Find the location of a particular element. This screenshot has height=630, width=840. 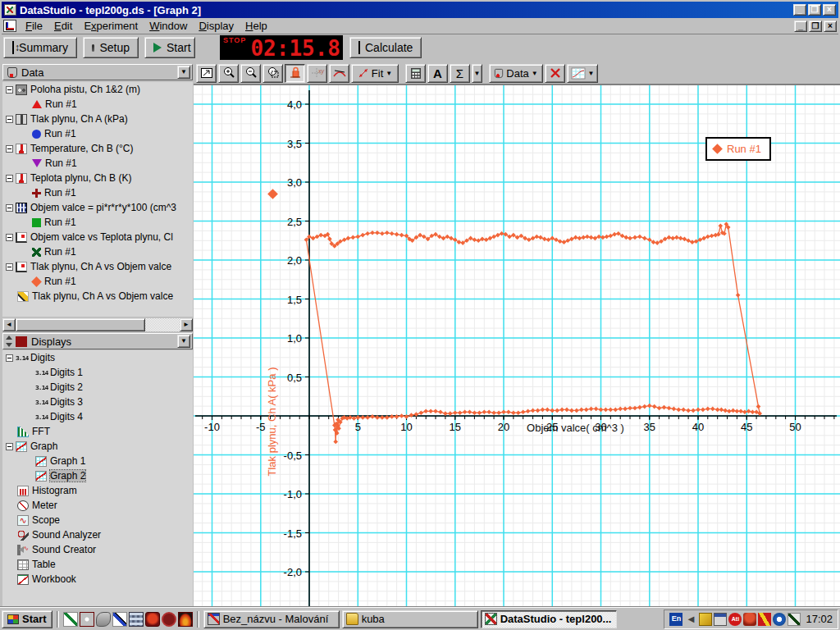

scheduler-icon is located at coordinates (705, 619).